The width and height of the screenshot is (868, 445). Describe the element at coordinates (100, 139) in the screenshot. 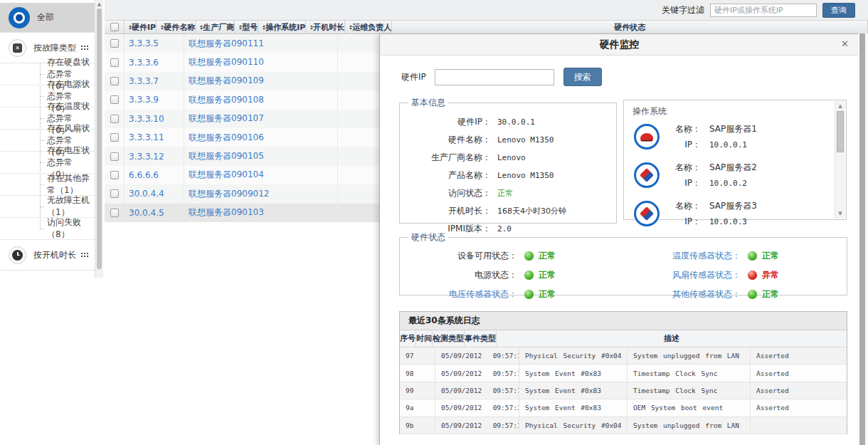

I see `sidebar-scroll-thumb` at that location.